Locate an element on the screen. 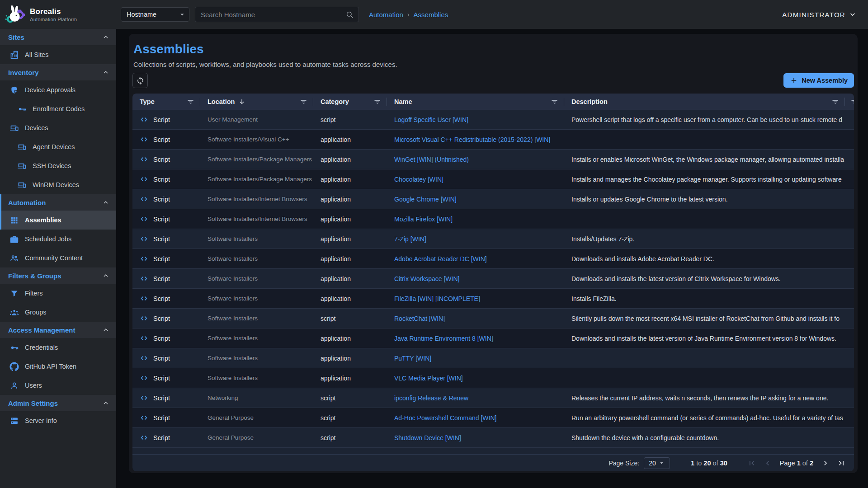 Image resolution: width=868 pixels, height=488 pixels. first-page-icon is located at coordinates (752, 463).